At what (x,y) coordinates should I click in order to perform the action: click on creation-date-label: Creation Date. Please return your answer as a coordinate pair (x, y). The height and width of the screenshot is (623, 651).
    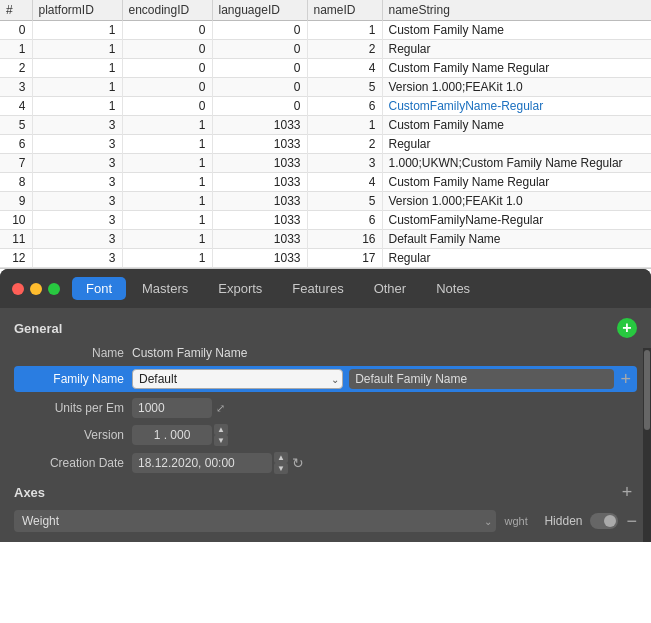
    Looking at the image, I should click on (69, 463).